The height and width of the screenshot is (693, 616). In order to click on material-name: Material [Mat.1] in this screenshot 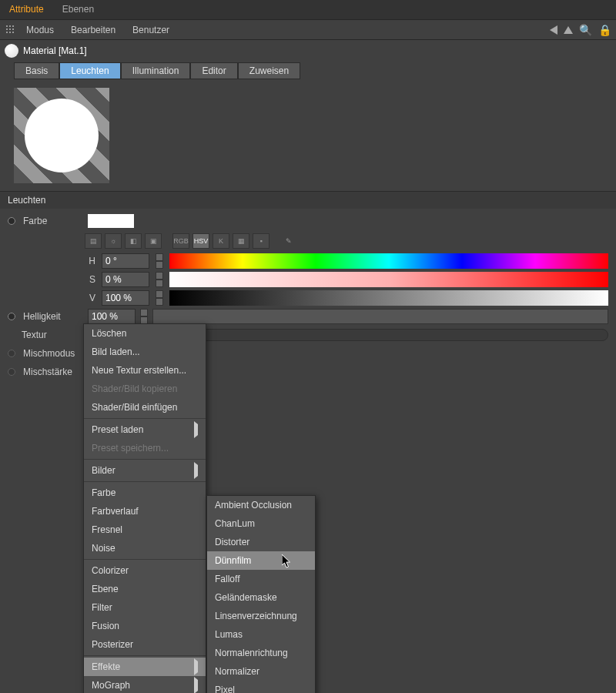, I will do `click(55, 51)`.